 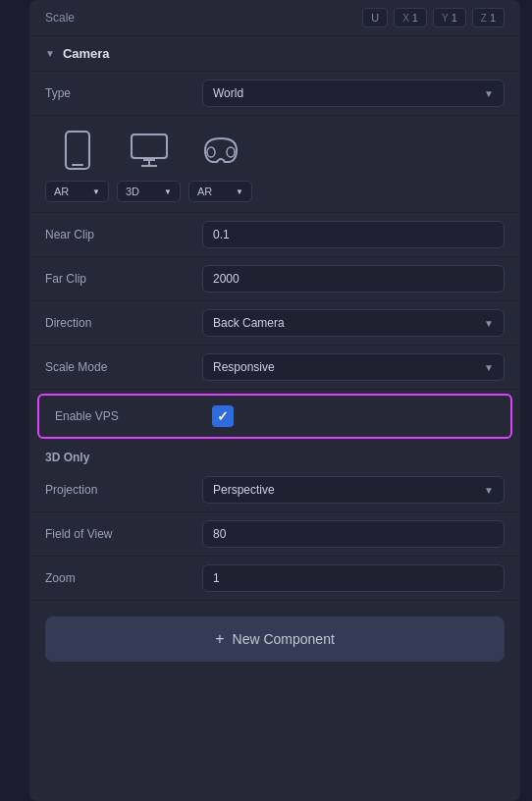 What do you see at coordinates (353, 367) in the screenshot?
I see `scale-mode-dropdown: Responsive ▼` at bounding box center [353, 367].